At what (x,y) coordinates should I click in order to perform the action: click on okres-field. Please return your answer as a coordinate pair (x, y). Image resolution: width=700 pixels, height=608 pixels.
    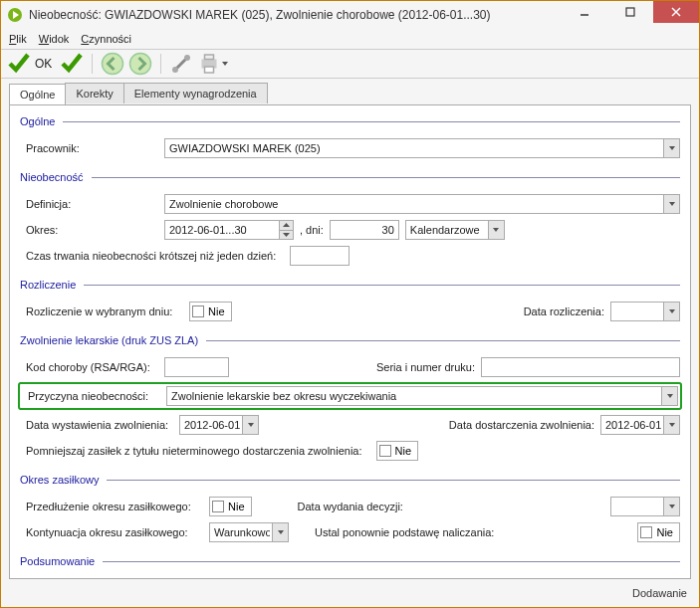
    Looking at the image, I should click on (229, 230).